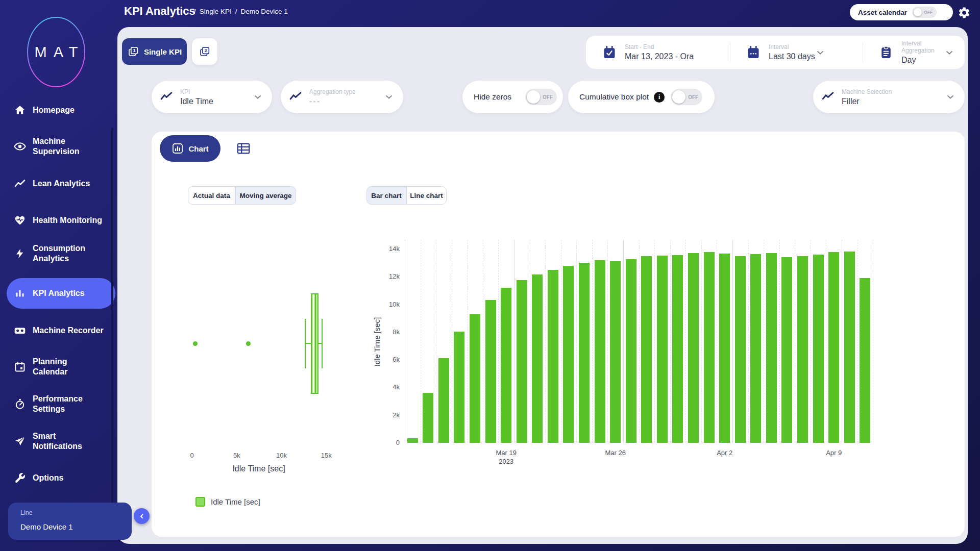 Image resolution: width=980 pixels, height=551 pixels. What do you see at coordinates (216, 102) in the screenshot?
I see `kpi-value: Idle Time` at bounding box center [216, 102].